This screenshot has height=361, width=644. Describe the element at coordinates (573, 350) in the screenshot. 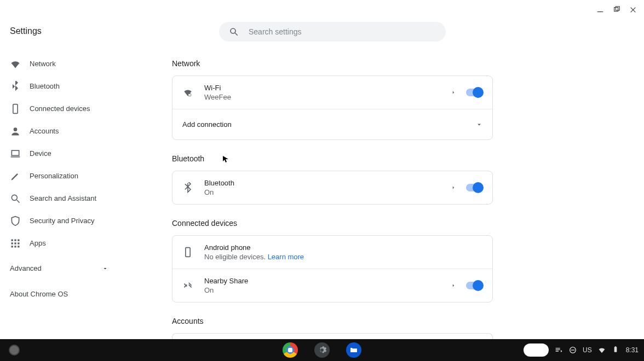

I see `dnd-tray-icon` at that location.